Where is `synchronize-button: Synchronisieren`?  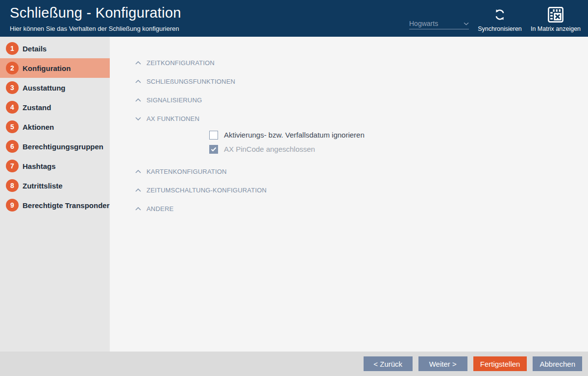 synchronize-button: Synchronisieren is located at coordinates (500, 21).